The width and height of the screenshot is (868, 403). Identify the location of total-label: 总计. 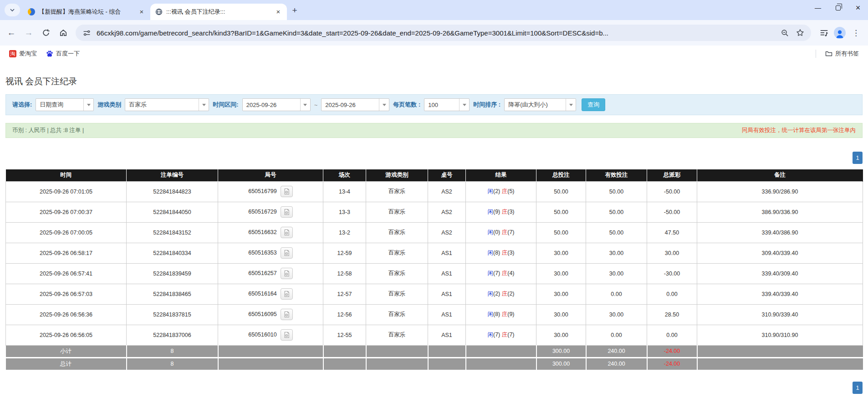
(66, 363).